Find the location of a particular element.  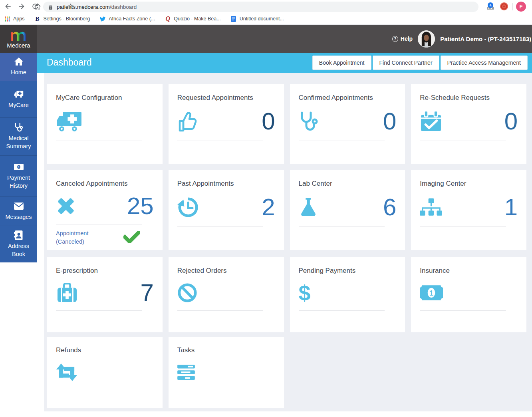

svg-text: a is located at coordinates (490, 5).